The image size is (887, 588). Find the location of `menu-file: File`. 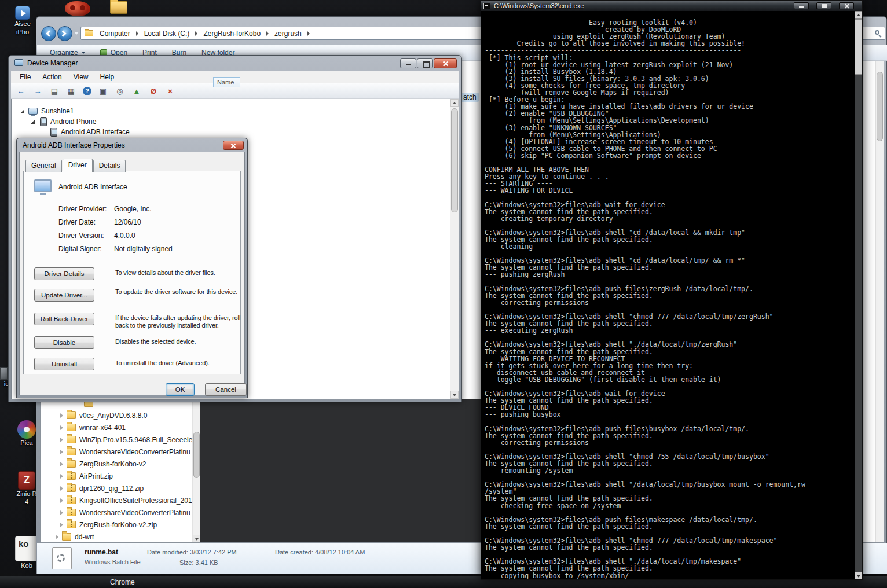

menu-file: File is located at coordinates (25, 77).